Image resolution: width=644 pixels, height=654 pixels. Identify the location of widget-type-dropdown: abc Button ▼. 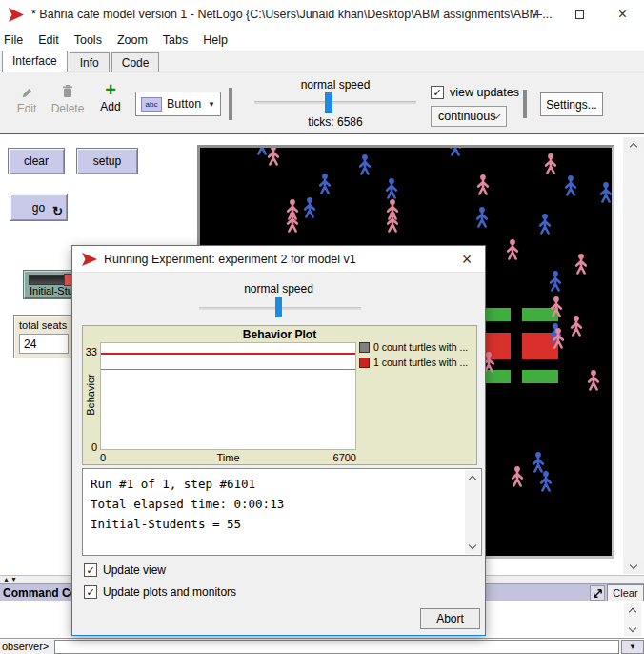
(178, 104).